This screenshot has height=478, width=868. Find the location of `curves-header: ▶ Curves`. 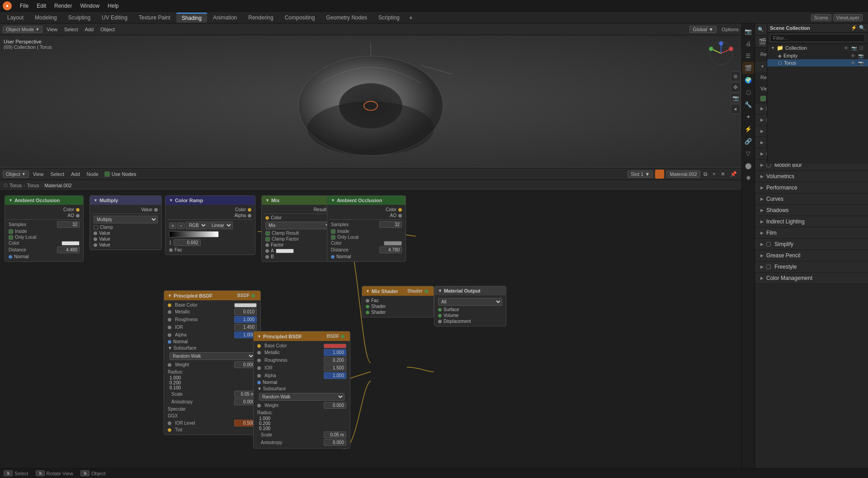

curves-header: ▶ Curves is located at coordinates (811, 199).